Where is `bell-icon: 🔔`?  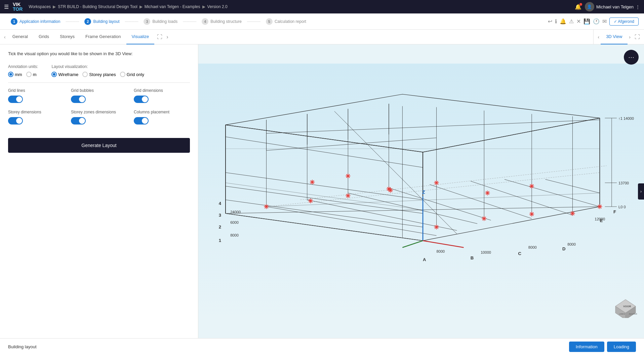 bell-icon: 🔔 is located at coordinates (563, 22).